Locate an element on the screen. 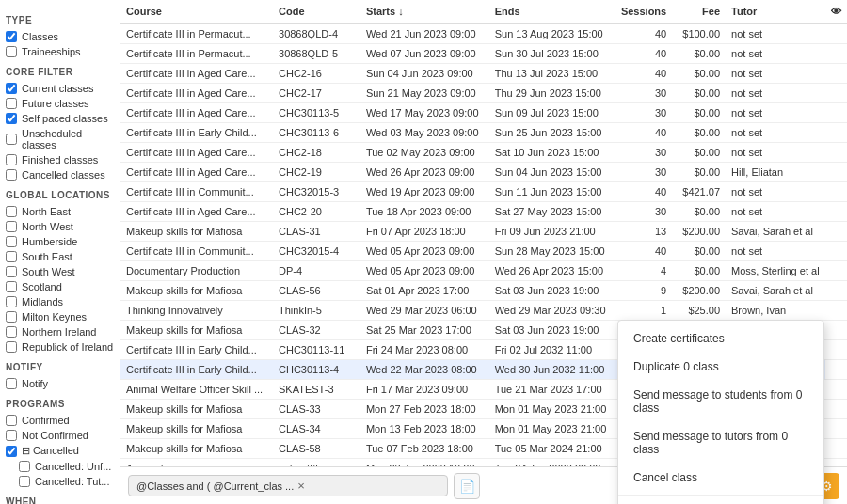 This screenshot has height=504, width=847. table-header-row: CourseCodeStarts ↓EndsSessionsFeeTutor👁 is located at coordinates (484, 11).